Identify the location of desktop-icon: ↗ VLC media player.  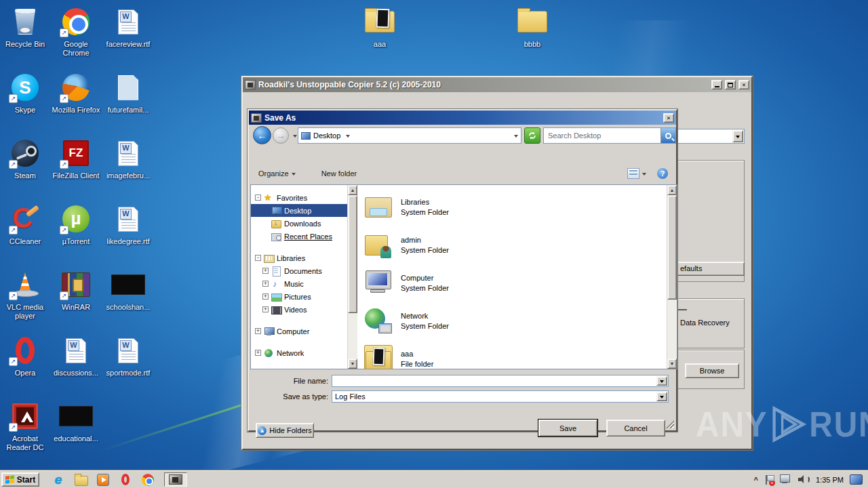
(25, 301).